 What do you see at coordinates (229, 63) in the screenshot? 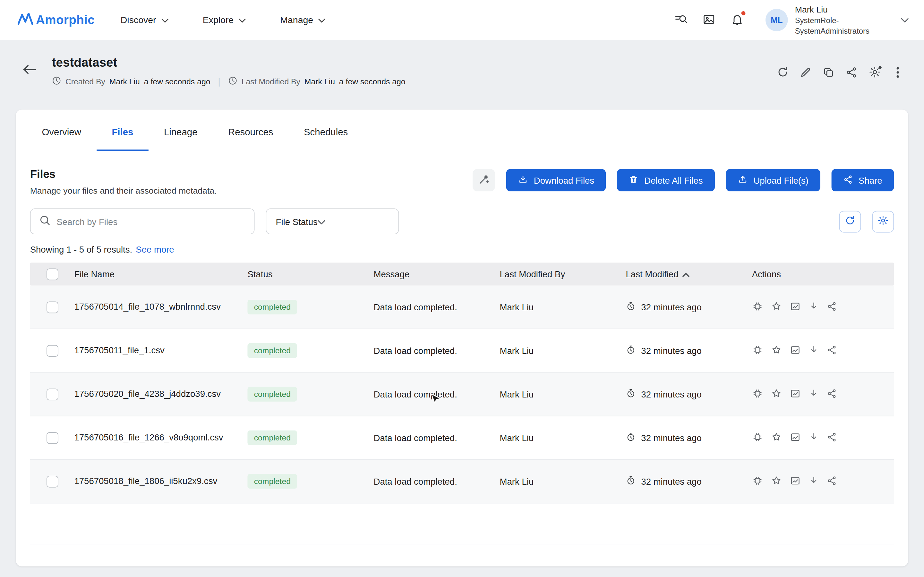
I see `page-title: testdataset` at bounding box center [229, 63].